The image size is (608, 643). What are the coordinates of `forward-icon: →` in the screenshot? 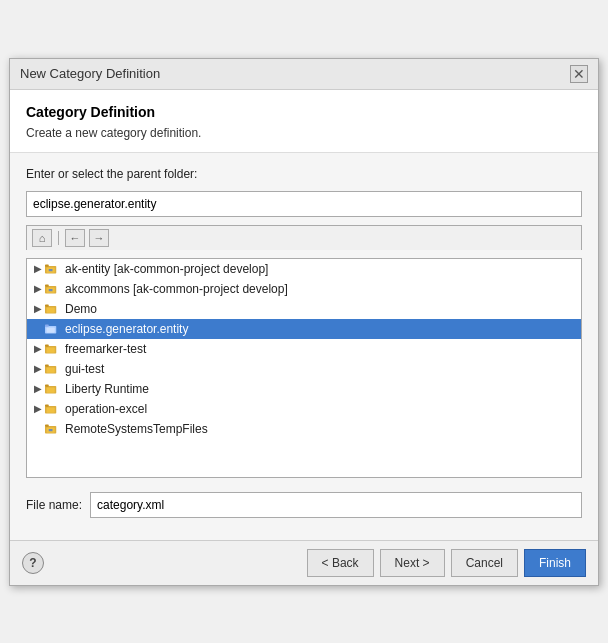 It's located at (100, 238).